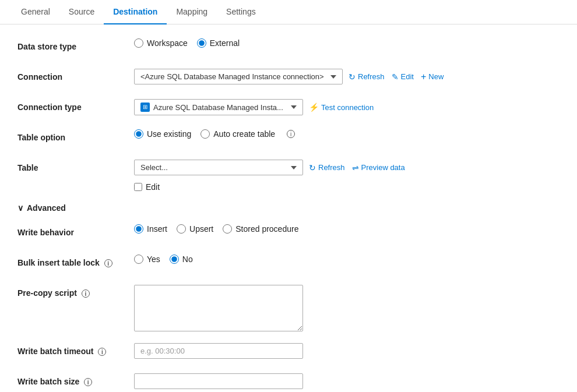 The width and height of the screenshot is (577, 392). Describe the element at coordinates (218, 107) in the screenshot. I see `connection-type-value: Azure SQL Database Managed Insta...` at that location.